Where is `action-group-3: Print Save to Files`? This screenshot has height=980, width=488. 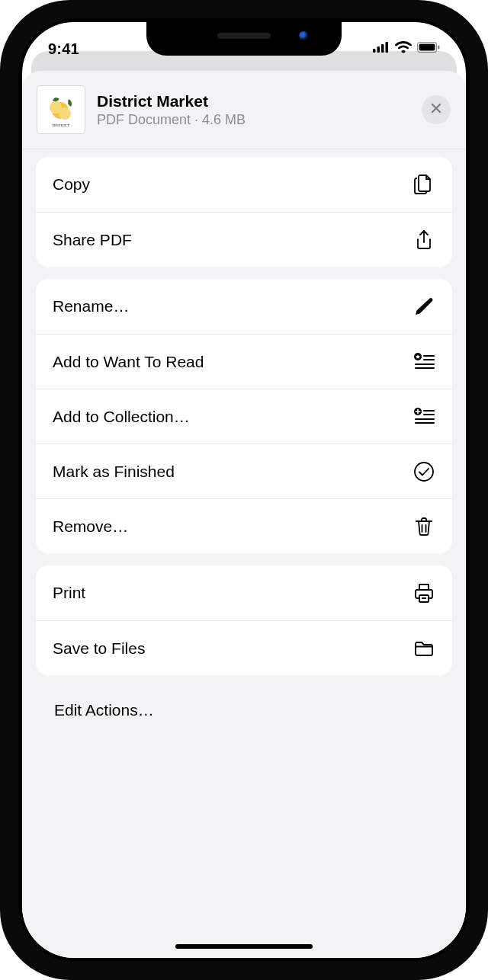
action-group-3: Print Save to Files is located at coordinates (244, 620).